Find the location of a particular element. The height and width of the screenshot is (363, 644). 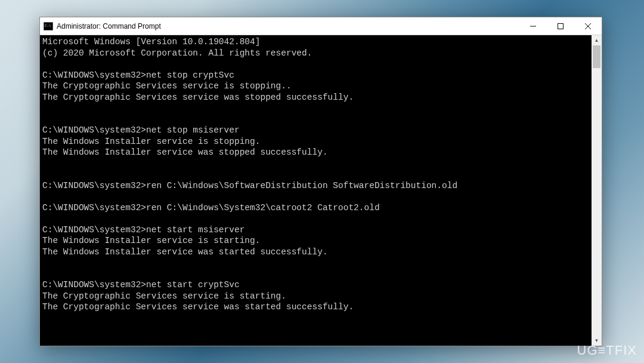

titlebar: Administrator: Command Prompt is located at coordinates (321, 26).